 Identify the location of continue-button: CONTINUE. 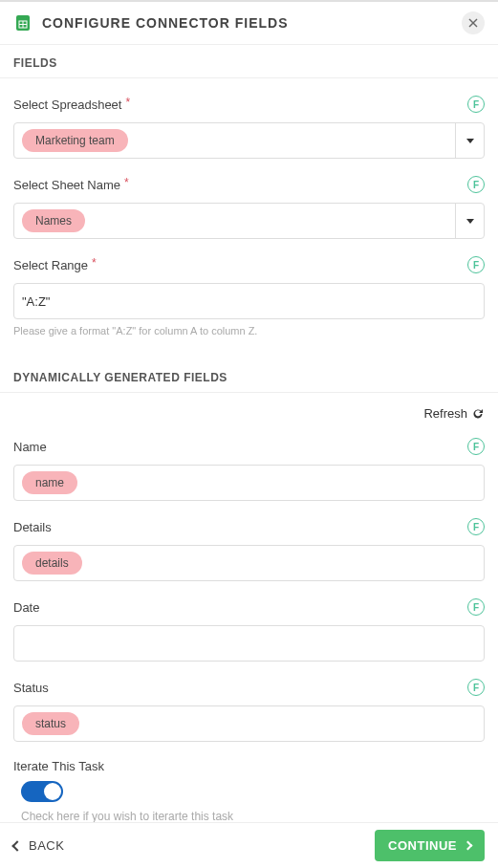
(430, 845).